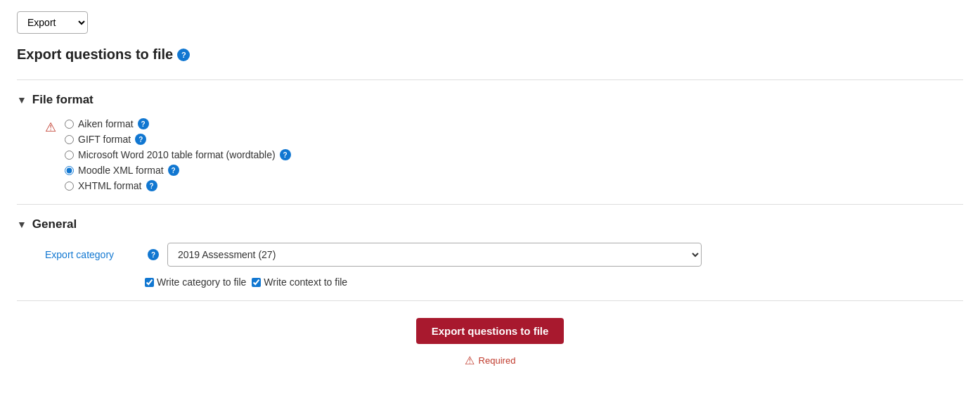 The height and width of the screenshot is (408, 980). I want to click on radio-label-aiken: Aiken format, so click(105, 124).